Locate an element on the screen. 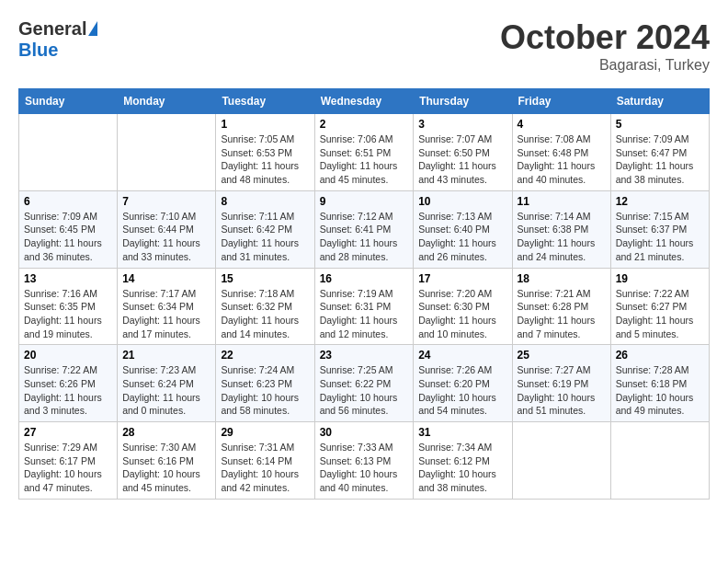 This screenshot has width=728, height=563. calendar-cell: 9Sunrise: 7:12 AM Sunset: 6:41 PM Daylig… is located at coordinates (364, 229).